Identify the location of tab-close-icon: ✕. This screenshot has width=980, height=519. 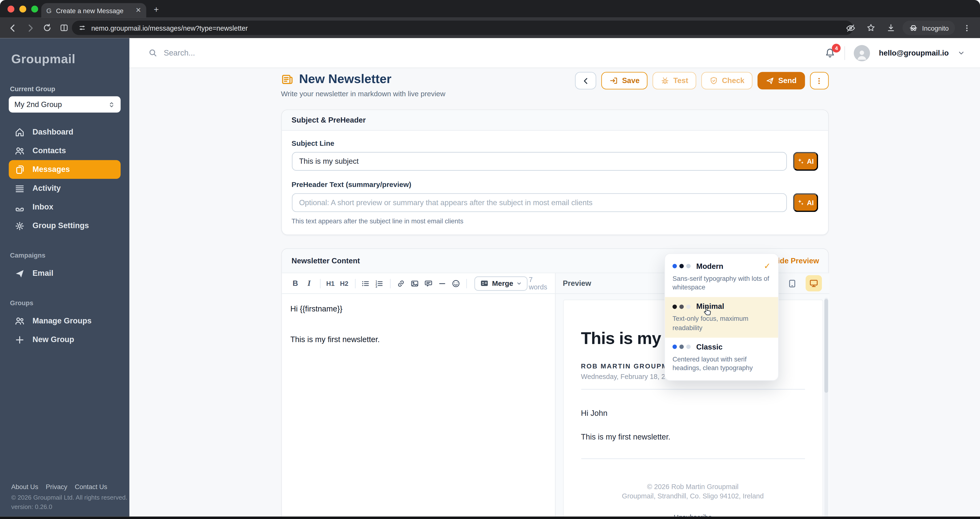
(138, 10).